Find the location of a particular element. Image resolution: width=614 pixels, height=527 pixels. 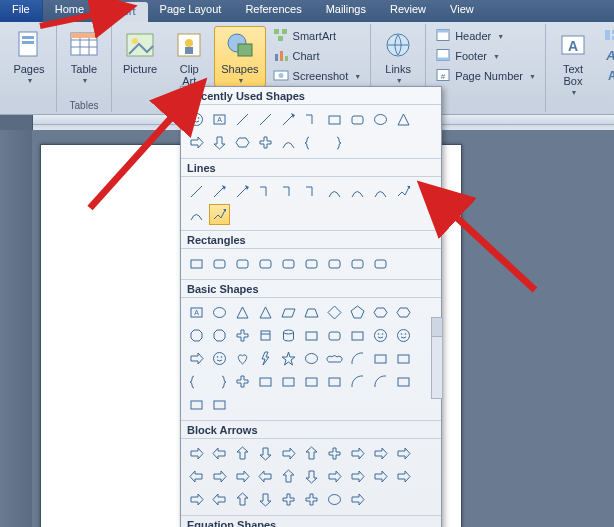

shape-blockarc2 is located at coordinates (196, 404).